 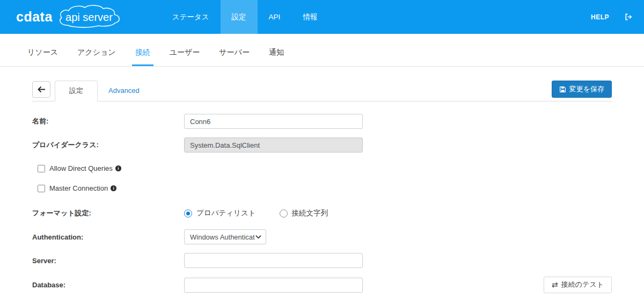 I want to click on save-changes-button: 変更を保存, so click(x=582, y=89).